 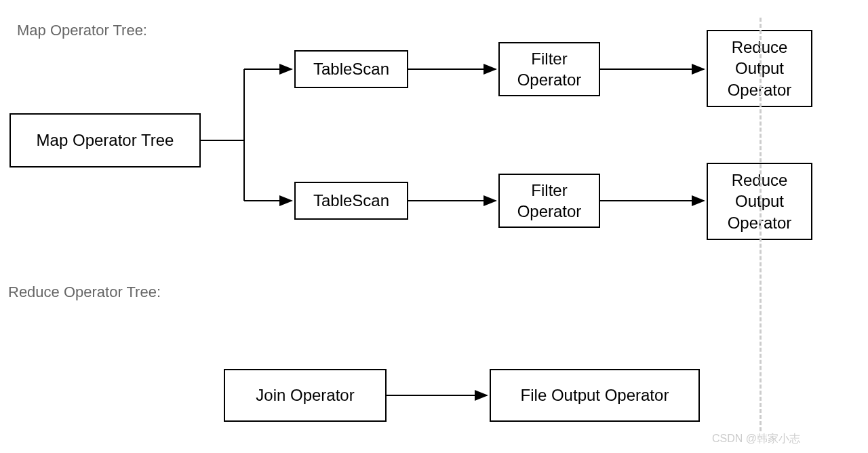 I want to click on reduce-tree-label: Reduce Operator Tree:, so click(x=84, y=292).